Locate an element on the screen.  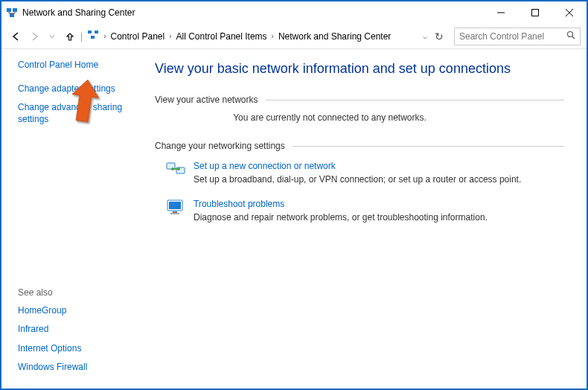
window-title: Network and Sharing Center is located at coordinates (253, 13).